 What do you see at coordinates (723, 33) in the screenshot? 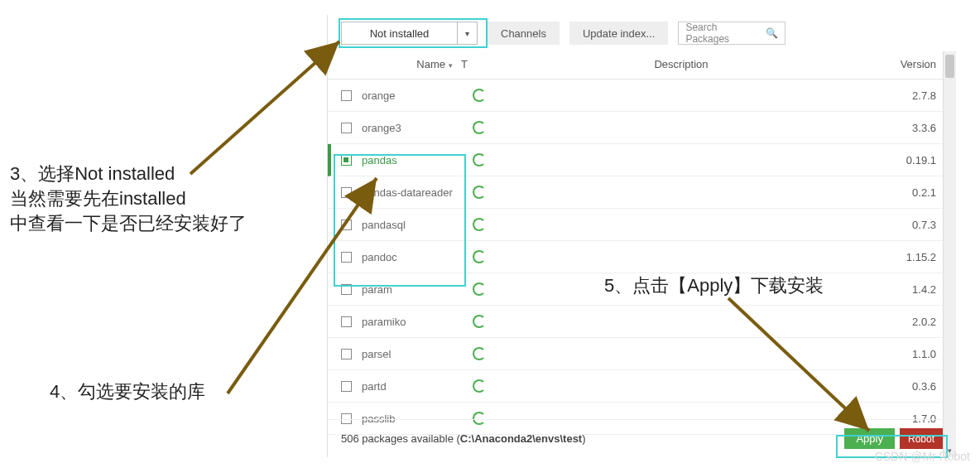
I see `search-placeholder: Search Packages` at bounding box center [723, 33].